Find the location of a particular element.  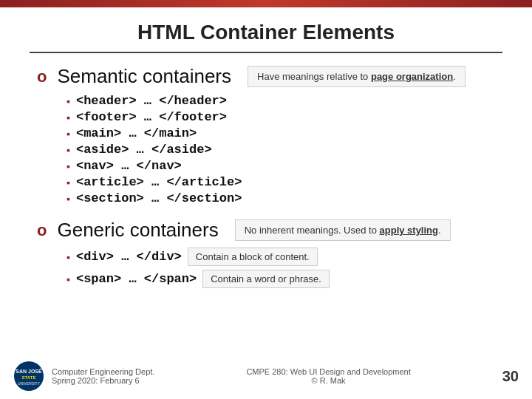

generic-items-list: <div> … </div> Contain a block of conten… is located at coordinates (266, 267).